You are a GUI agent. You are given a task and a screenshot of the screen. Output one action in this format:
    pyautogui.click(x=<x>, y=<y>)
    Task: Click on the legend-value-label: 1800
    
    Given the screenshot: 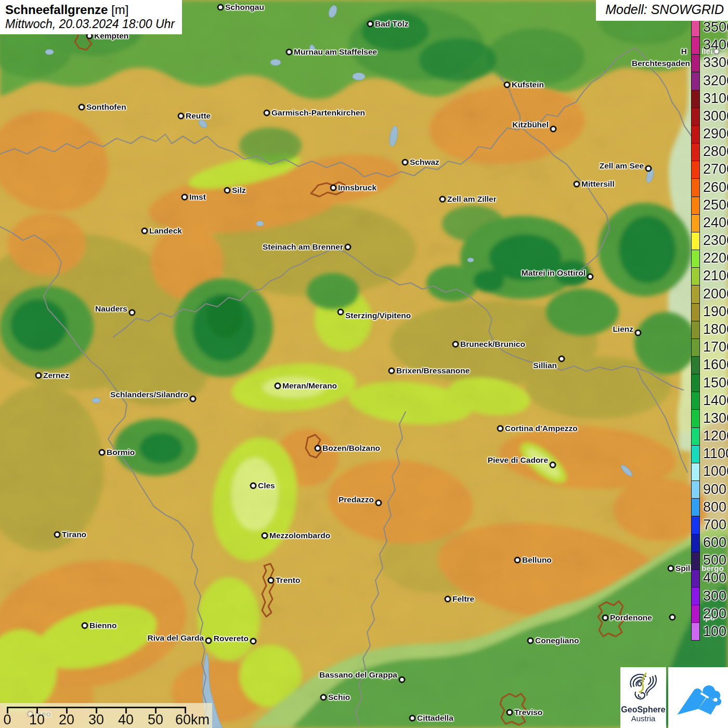 What is the action you would take?
    pyautogui.click(x=716, y=330)
    